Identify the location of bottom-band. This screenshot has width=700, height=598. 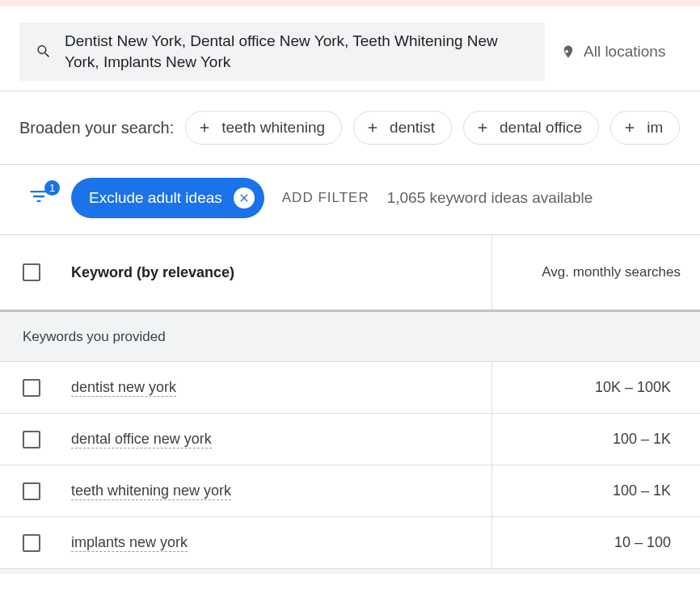
(350, 571).